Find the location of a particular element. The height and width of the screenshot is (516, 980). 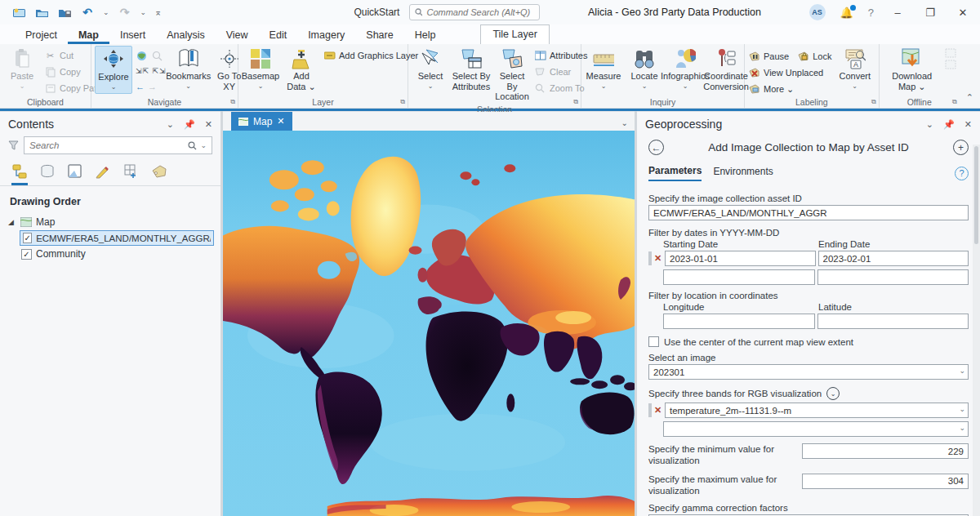

geoprocessing-scrollbar is located at coordinates (977, 330).